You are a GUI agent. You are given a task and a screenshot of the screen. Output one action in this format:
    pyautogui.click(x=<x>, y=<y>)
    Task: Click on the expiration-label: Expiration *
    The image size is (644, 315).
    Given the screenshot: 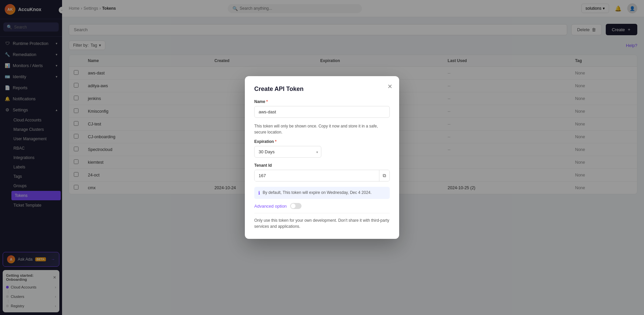 What is the action you would take?
    pyautogui.click(x=322, y=142)
    